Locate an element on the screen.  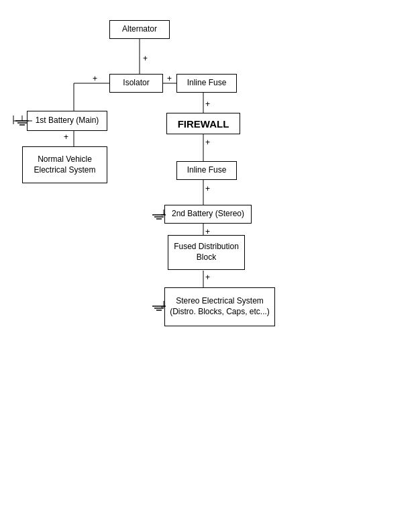
ground-battery2 is located at coordinates (159, 216).